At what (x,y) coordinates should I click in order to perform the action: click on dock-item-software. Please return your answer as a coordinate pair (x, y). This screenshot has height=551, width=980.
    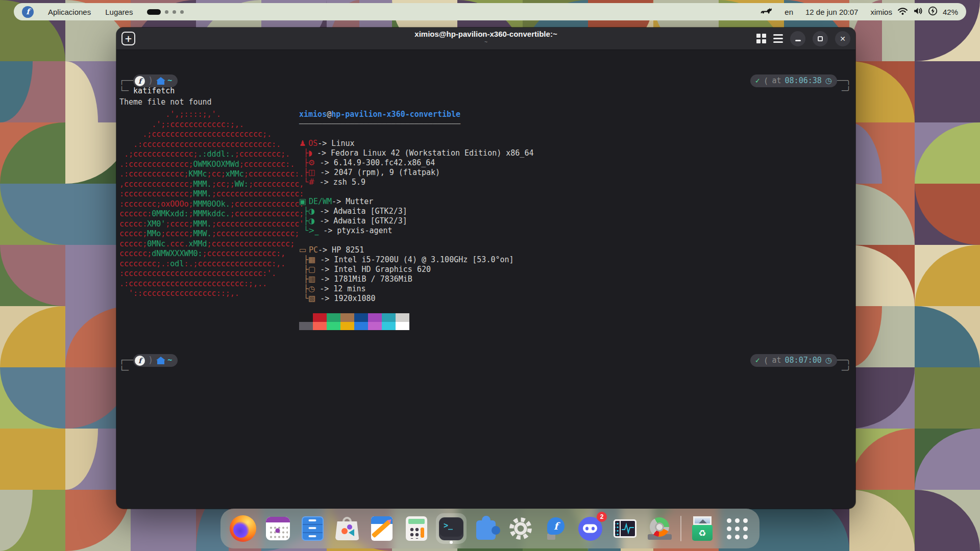
    Looking at the image, I should click on (347, 529).